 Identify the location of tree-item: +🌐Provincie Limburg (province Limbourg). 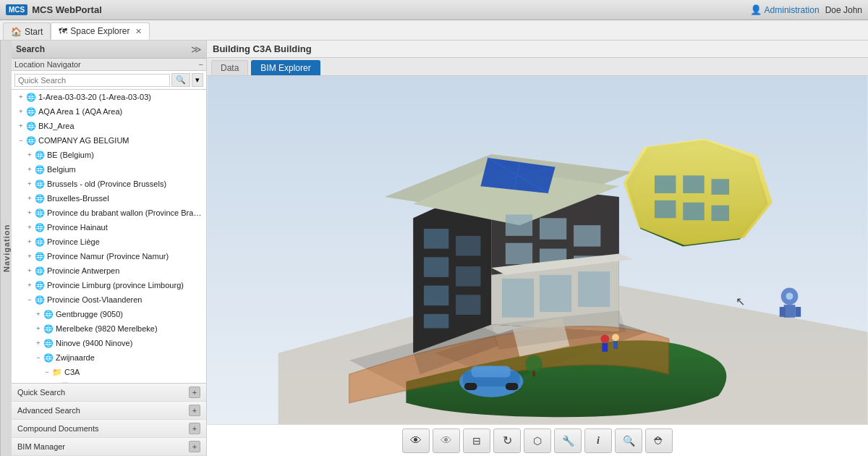
(109, 285).